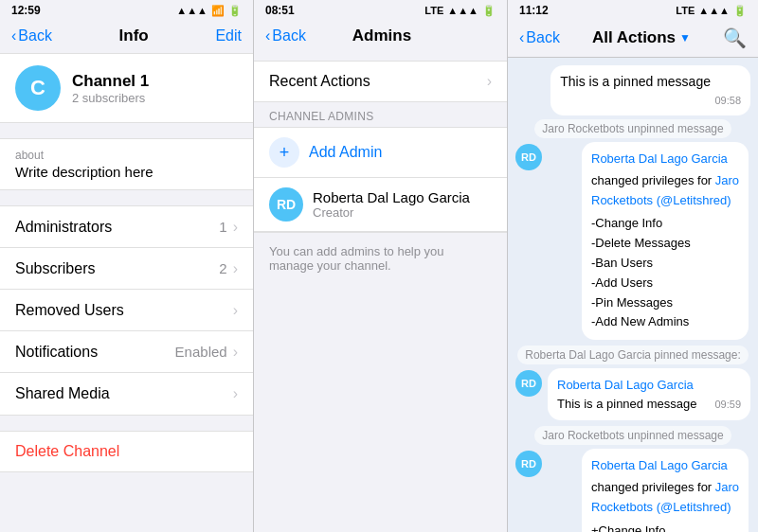  What do you see at coordinates (117, 269) in the screenshot?
I see `subscribers-label: Subscribers` at bounding box center [117, 269].